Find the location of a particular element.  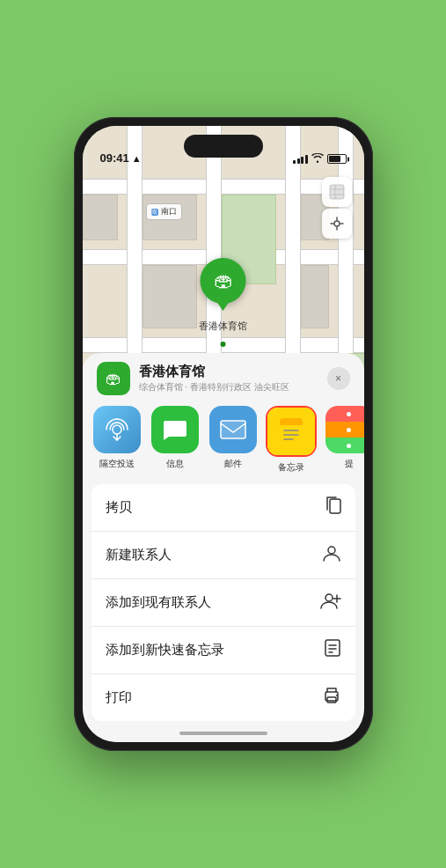

more-icon is located at coordinates (345, 430).